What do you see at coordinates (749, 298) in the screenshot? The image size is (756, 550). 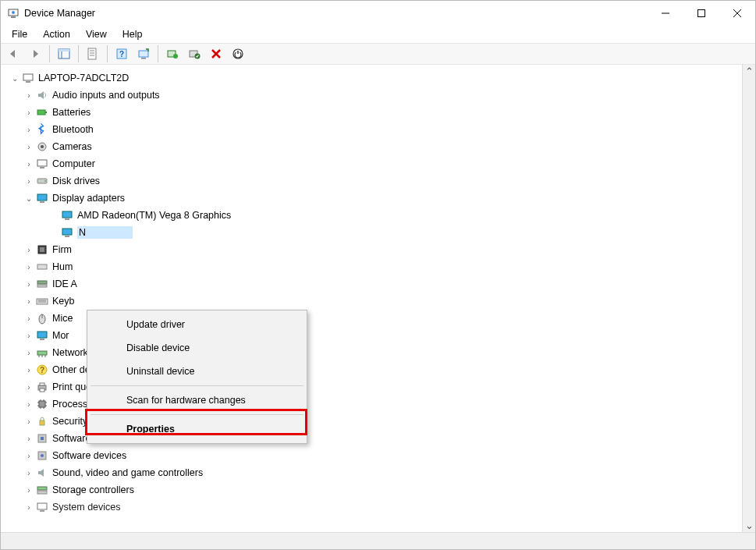 I see `vertical-scrollbar: ⌃ ⌄` at bounding box center [749, 298].